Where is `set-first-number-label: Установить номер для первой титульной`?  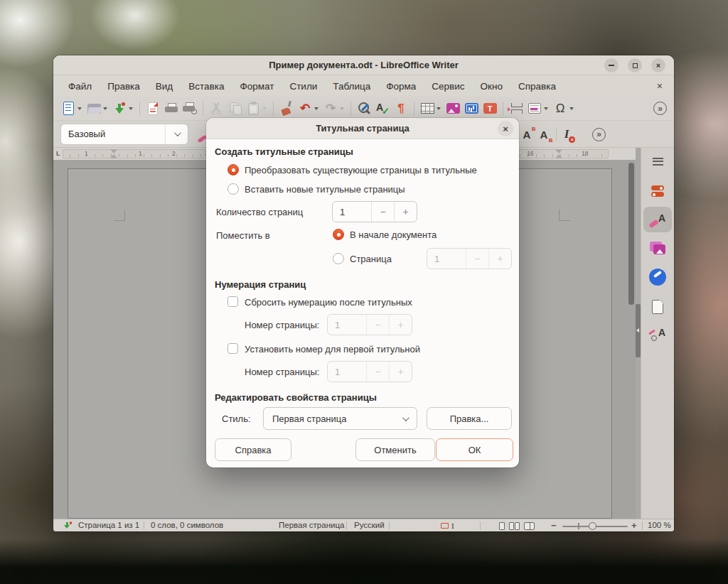
set-first-number-label: Установить номер для первой титульной is located at coordinates (333, 350).